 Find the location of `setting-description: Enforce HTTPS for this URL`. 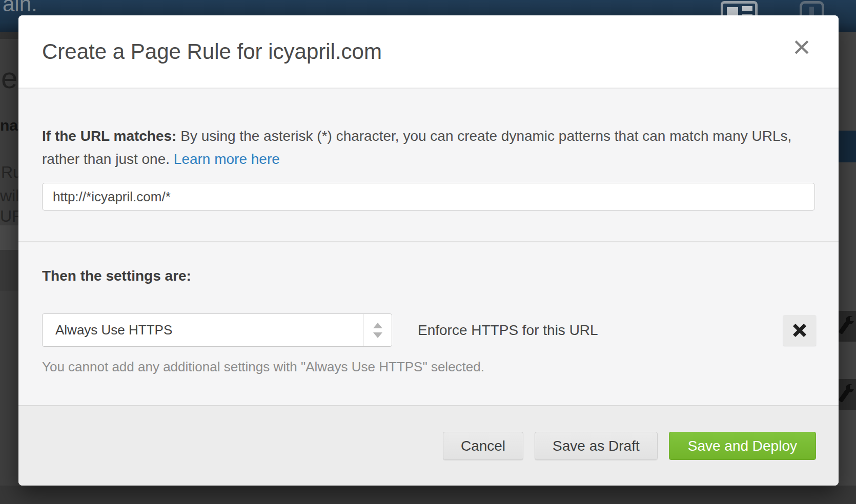

setting-description: Enforce HTTPS for this URL is located at coordinates (508, 330).